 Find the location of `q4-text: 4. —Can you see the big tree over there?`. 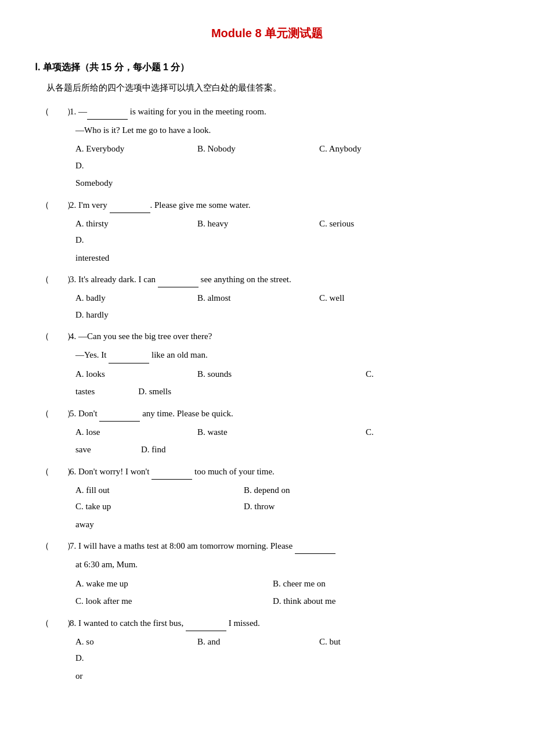

q4-text: 4. —Can you see the big tree over there? is located at coordinates (284, 337).